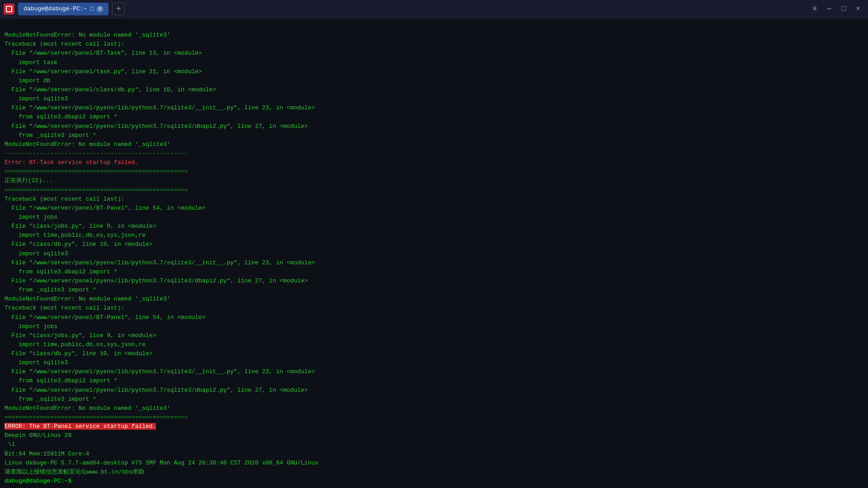  Describe the element at coordinates (161, 463) in the screenshot. I see `terminal-line: Linux dabuge-PC 5.7.7-amd64-desktop #75 …` at that location.